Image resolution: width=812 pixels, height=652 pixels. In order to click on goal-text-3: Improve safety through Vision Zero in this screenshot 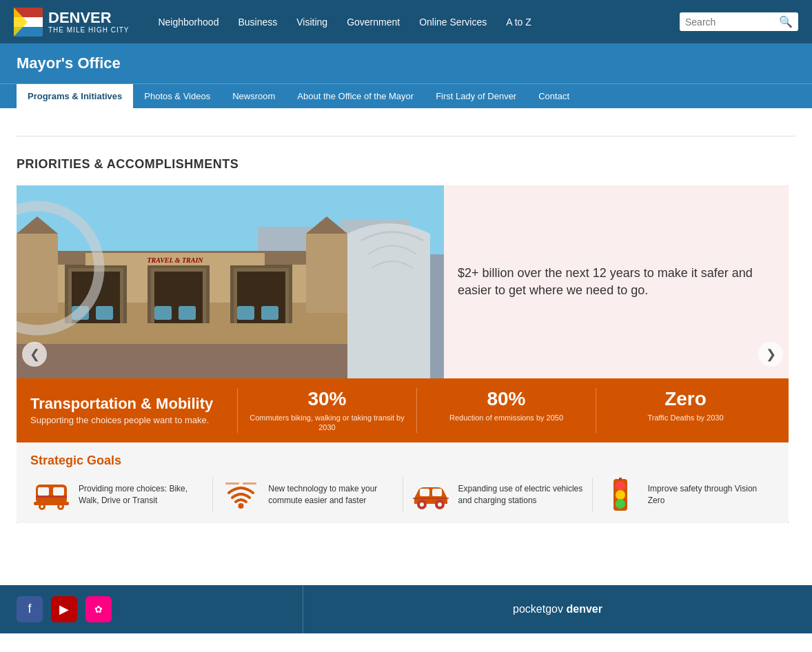, I will do `click(711, 495)`.